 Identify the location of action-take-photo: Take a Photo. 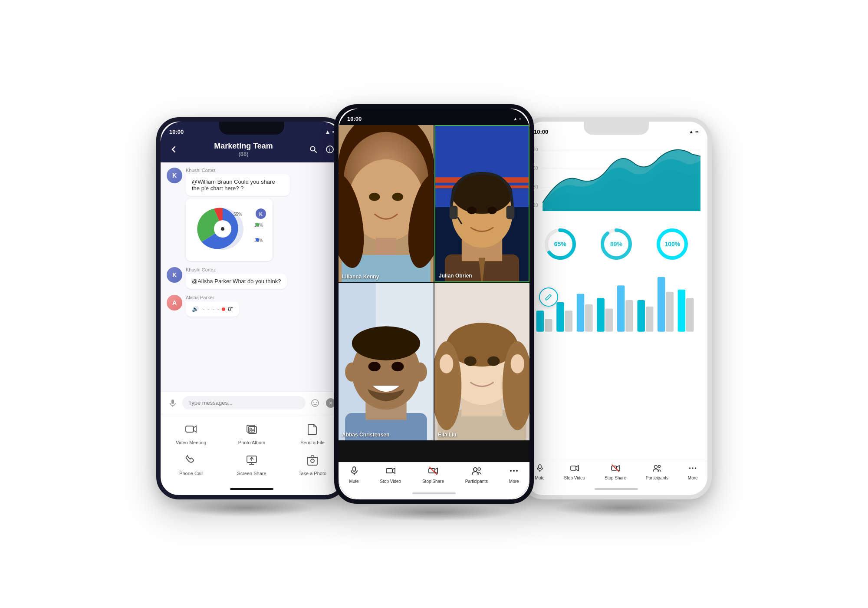
(312, 465).